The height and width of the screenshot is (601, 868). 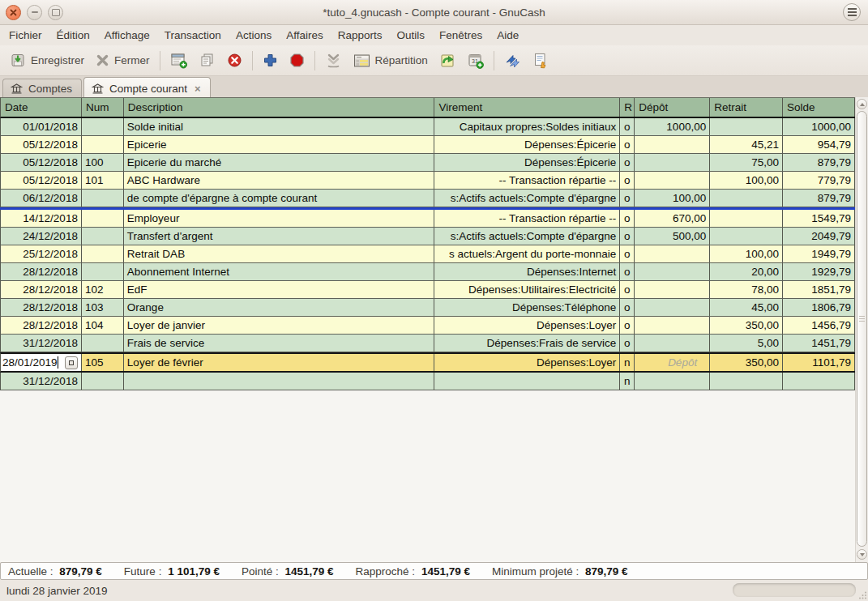 I want to click on cell-retrait: 75,00, so click(x=746, y=162).